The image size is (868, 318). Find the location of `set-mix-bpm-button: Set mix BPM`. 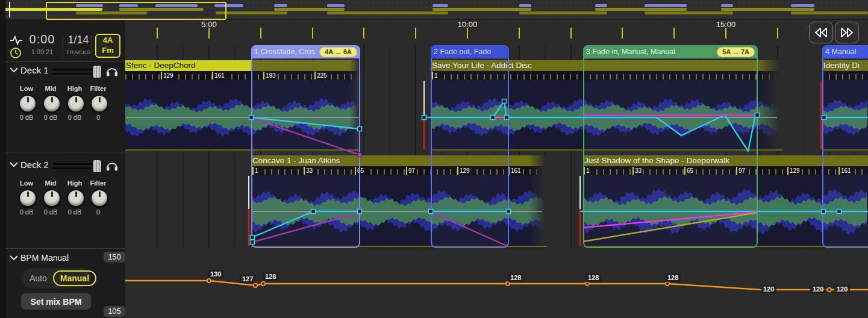

set-mix-bpm-button: Set mix BPM is located at coordinates (56, 301).